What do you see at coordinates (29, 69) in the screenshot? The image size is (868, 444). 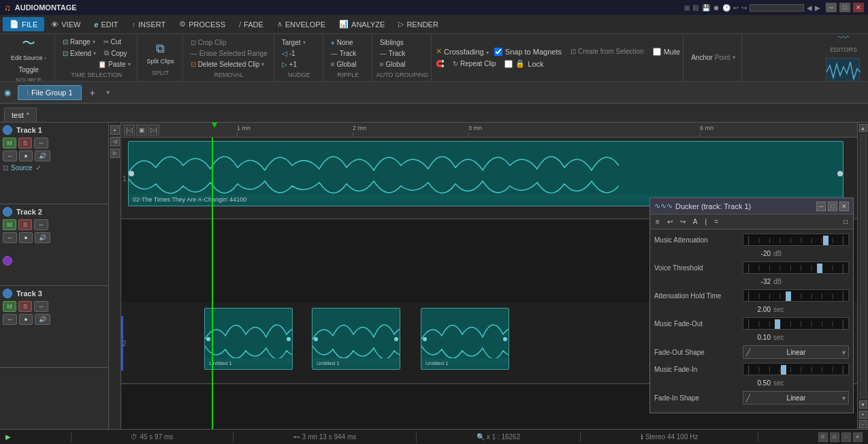 I see `toggle-button: Toggle` at bounding box center [29, 69].